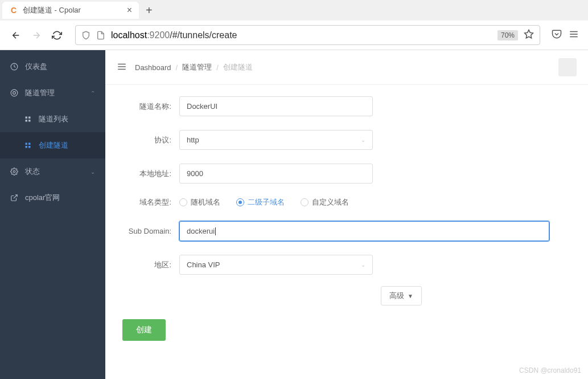 The width and height of the screenshot is (588, 379). Describe the element at coordinates (57, 35) in the screenshot. I see `reload-button` at that location.